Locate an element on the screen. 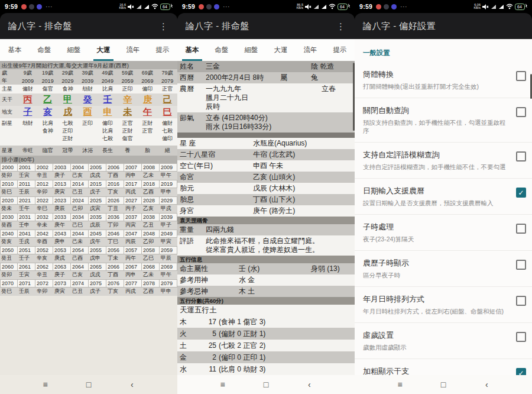  sub-star-line: 正財 is located at coordinates (68, 138).